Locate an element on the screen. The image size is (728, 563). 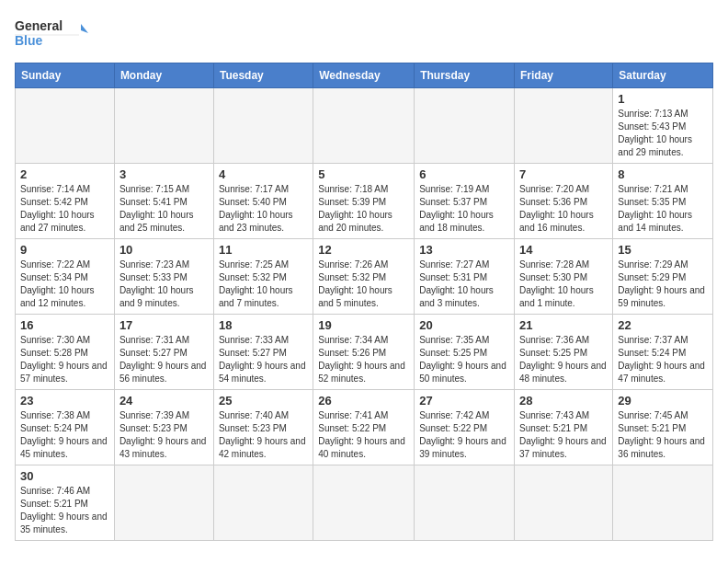
day-number: 25 is located at coordinates (263, 401).